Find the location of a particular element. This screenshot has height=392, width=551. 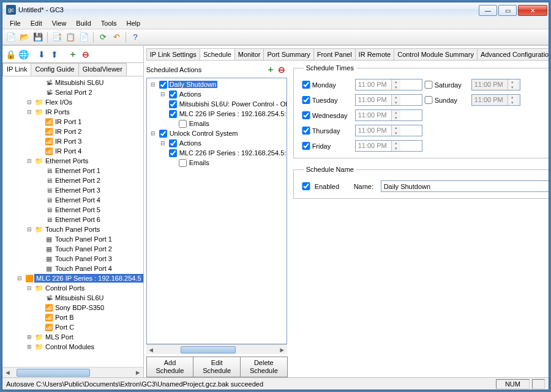

tree-item: ⊟🟧MLC 226 IP Series : 192.168.254.5 is located at coordinates (73, 278).